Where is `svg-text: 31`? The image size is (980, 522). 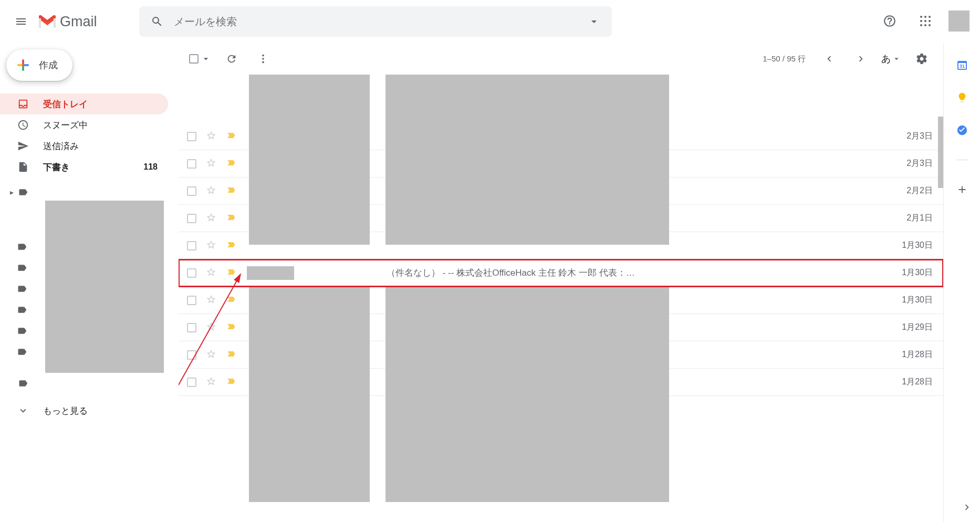
svg-text: 31 is located at coordinates (962, 66).